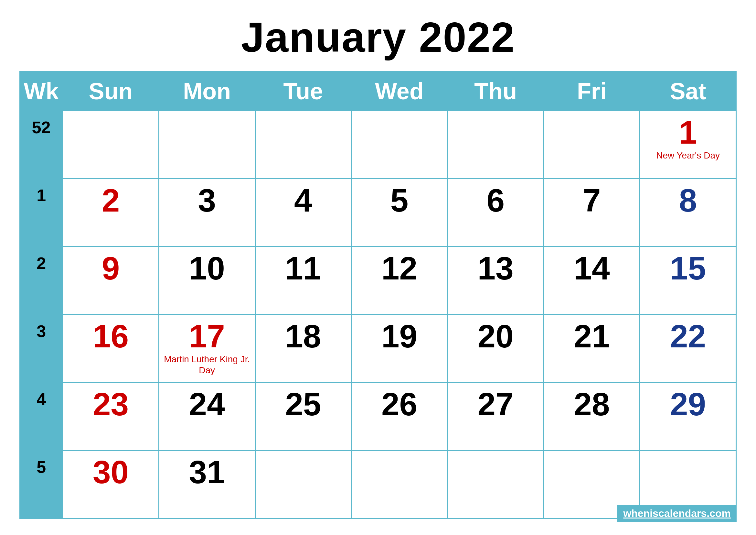 The height and width of the screenshot is (535, 756). Describe the element at coordinates (399, 336) in the screenshot. I see `day-number: 19` at that location.